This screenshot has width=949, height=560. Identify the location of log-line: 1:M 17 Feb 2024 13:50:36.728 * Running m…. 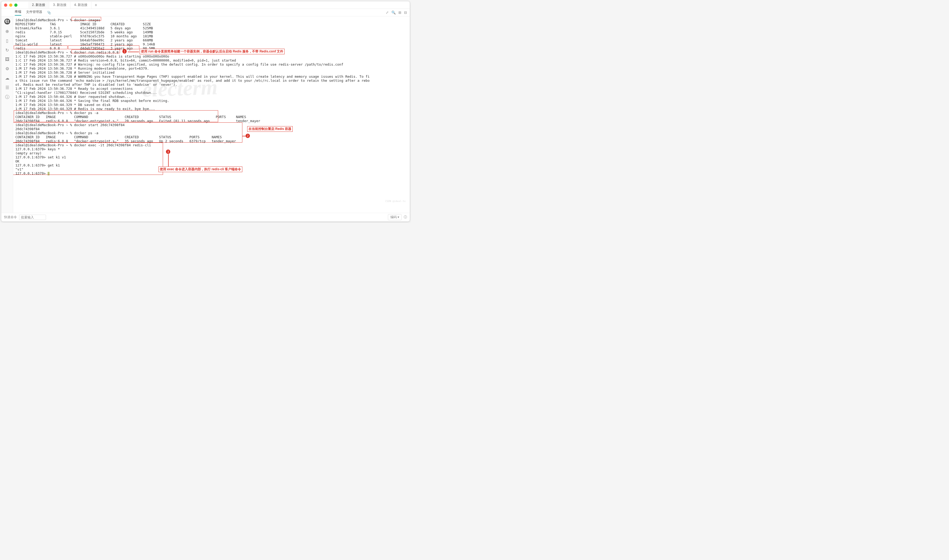
(82, 69).